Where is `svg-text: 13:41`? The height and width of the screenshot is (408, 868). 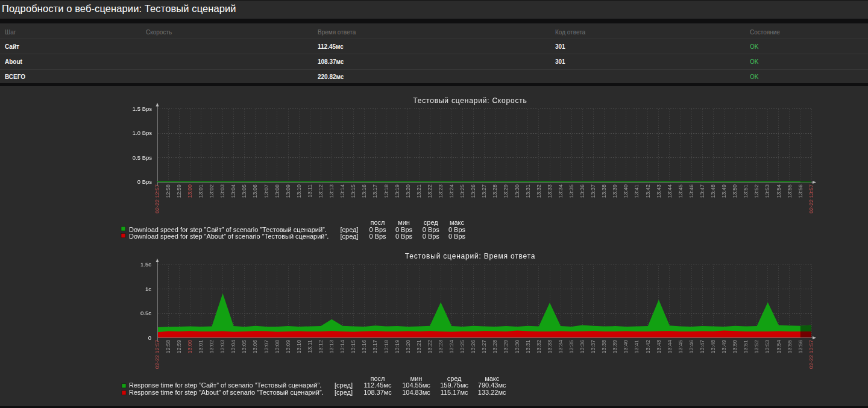 svg-text: 13:41 is located at coordinates (637, 192).